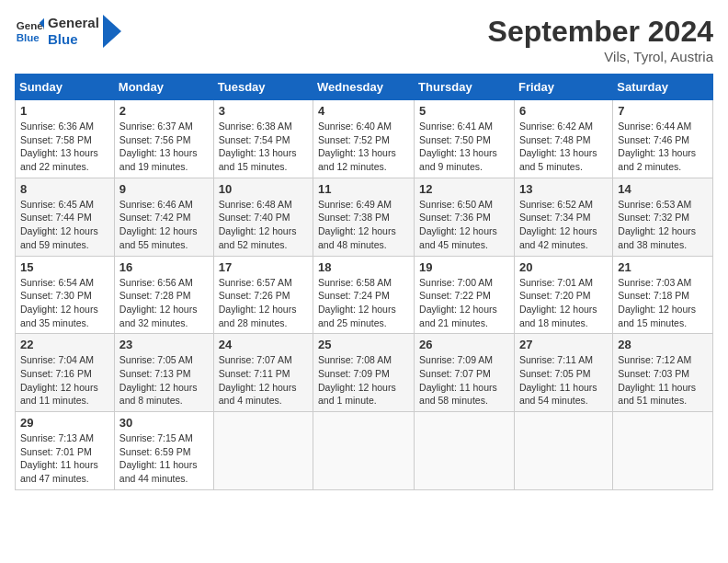 Image resolution: width=728 pixels, height=563 pixels. Describe the element at coordinates (64, 267) in the screenshot. I see `day-number: 15` at that location.